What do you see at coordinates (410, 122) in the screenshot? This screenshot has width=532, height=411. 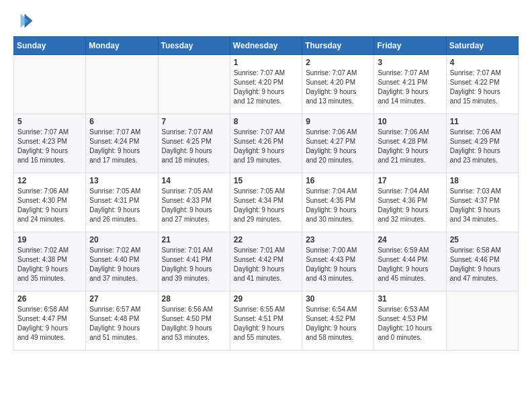 I see `day-number: 10` at bounding box center [410, 122].